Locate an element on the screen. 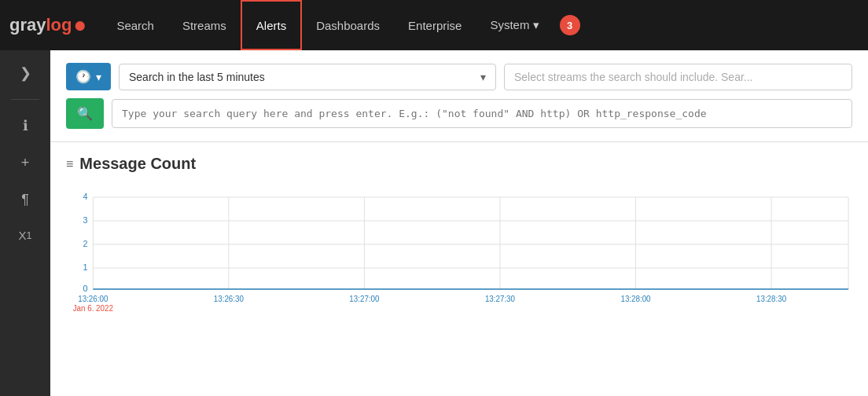 This screenshot has height=396, width=868. nav-search: Search is located at coordinates (135, 25).